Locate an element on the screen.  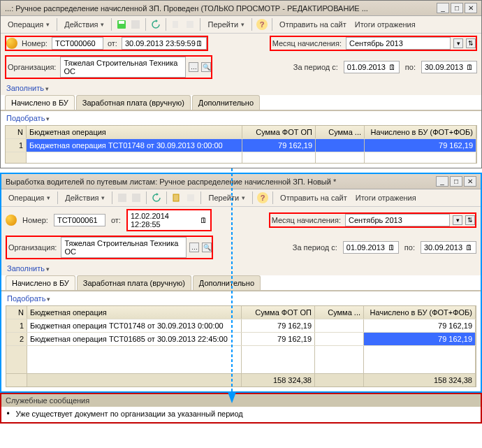
header-row-1: Номер: ТСТ000061 от: 12.02.2014 12:28:55… is located at coordinates (241, 220).